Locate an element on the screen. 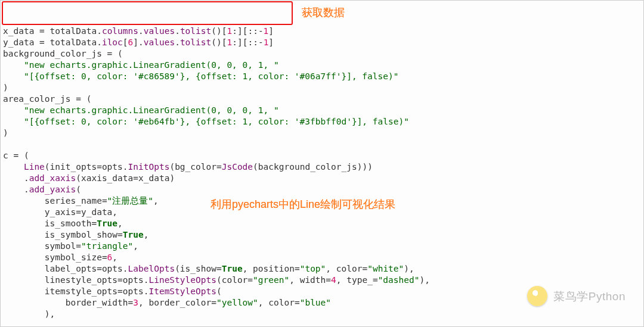  code-line: c = ( is located at coordinates (323, 156).